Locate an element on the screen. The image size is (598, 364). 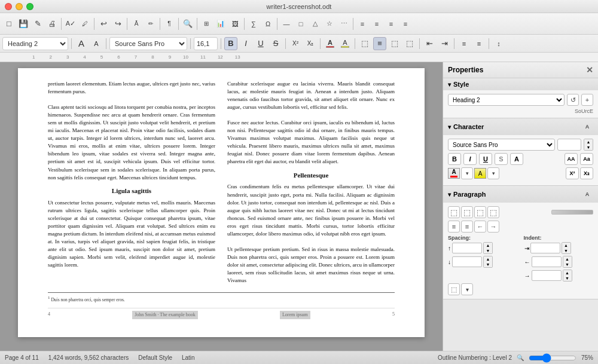
font-size-down-button: ▼ is located at coordinates (588, 147).